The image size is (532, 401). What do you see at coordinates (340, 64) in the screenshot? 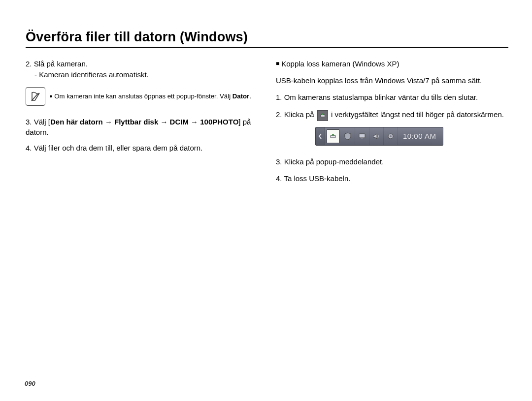
I see `right-heading: Koppla loss kameran (Windows XP)` at bounding box center [340, 64].